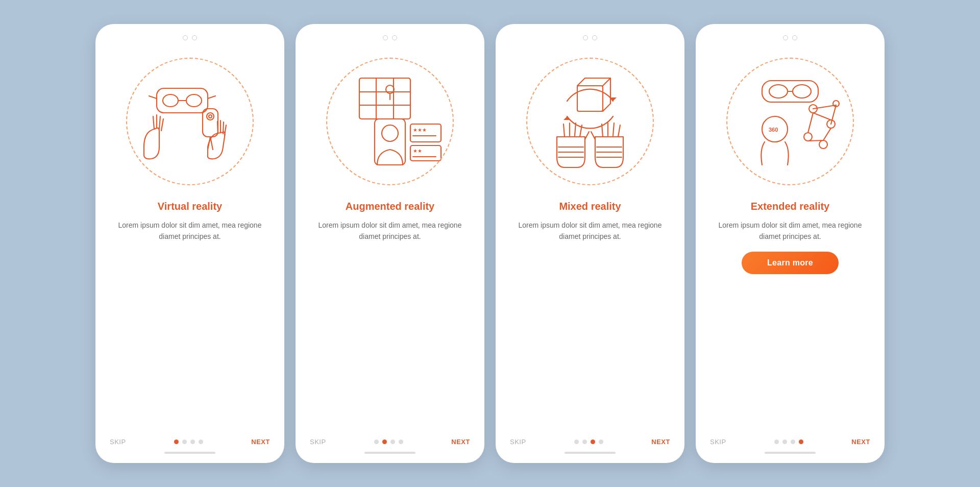  Describe the element at coordinates (861, 442) in the screenshot. I see `next-button-xr: NEXT` at that location.